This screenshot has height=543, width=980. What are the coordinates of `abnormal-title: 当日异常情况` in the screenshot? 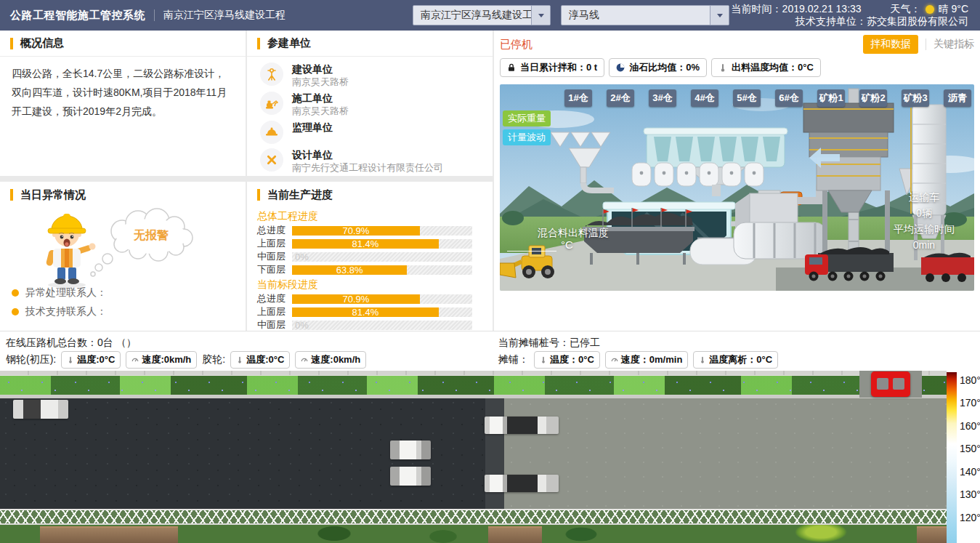 It's located at (53, 195).